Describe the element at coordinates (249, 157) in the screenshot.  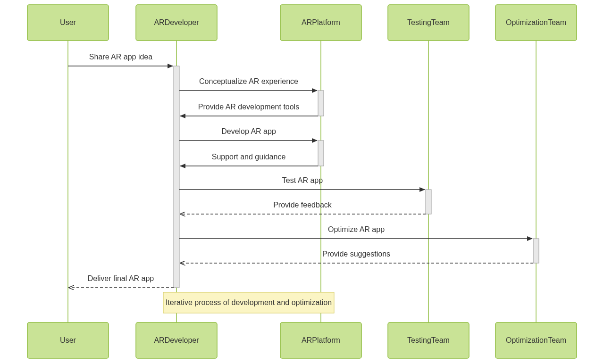
I see `message-label: Support and guidance` at that location.